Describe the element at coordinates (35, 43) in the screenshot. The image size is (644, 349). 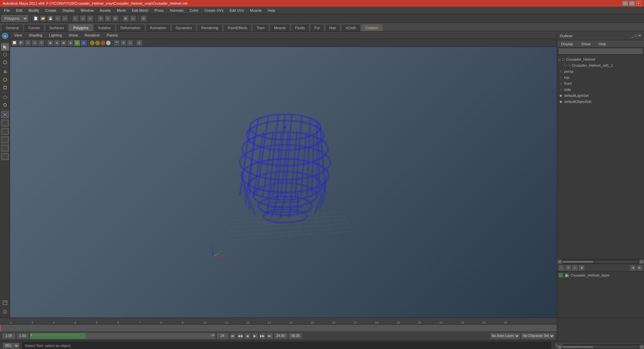
I see `vp-frame-all-icon: ⊟` at that location.